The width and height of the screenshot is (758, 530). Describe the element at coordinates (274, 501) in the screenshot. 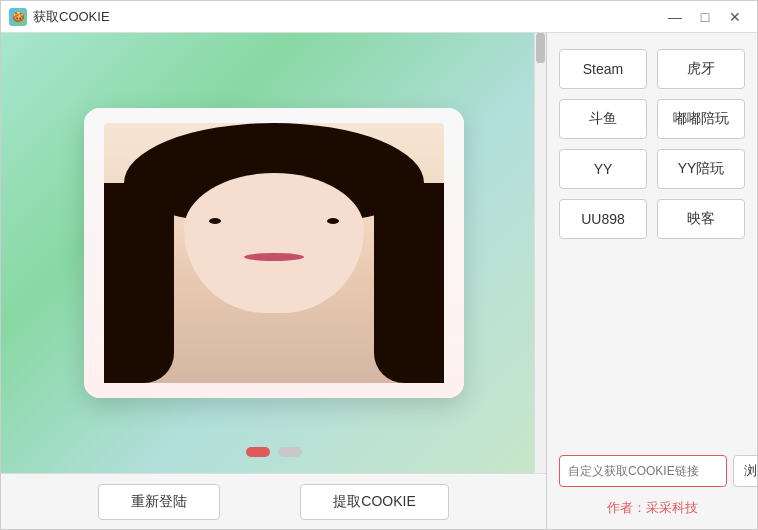

I see `bottom-bar: 重新登陆 提取COOKIE` at that location.